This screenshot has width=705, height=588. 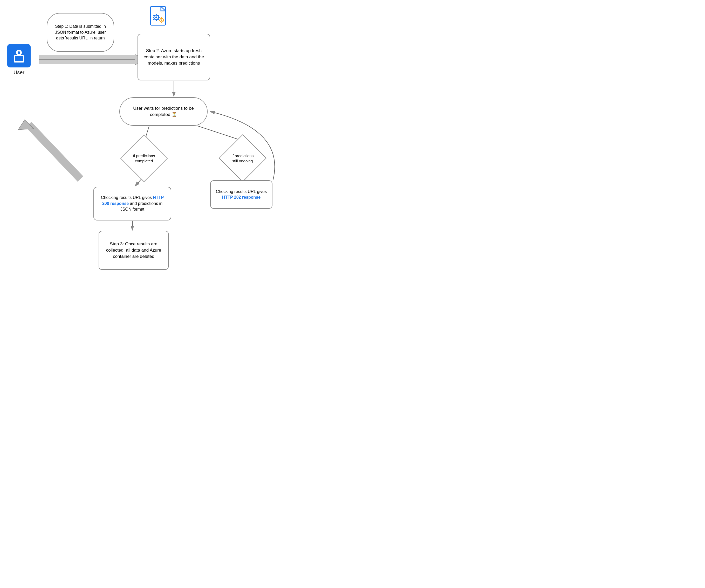 What do you see at coordinates (242, 158) in the screenshot?
I see `diamond-right-container: If predictions still ongoing` at bounding box center [242, 158].